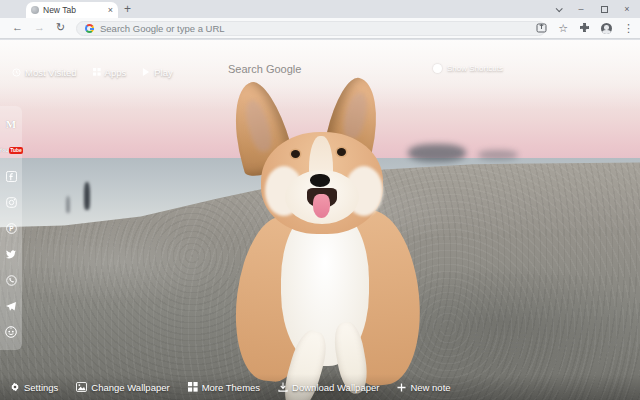 The image size is (640, 400). I want to click on plus-icon, so click(402, 388).